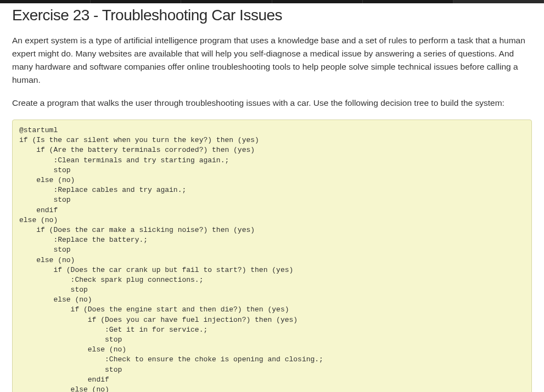 The image size is (544, 392). What do you see at coordinates (272, 60) in the screenshot?
I see `intro-paragraph-1: An expert system is a type of artificial…` at bounding box center [272, 60].